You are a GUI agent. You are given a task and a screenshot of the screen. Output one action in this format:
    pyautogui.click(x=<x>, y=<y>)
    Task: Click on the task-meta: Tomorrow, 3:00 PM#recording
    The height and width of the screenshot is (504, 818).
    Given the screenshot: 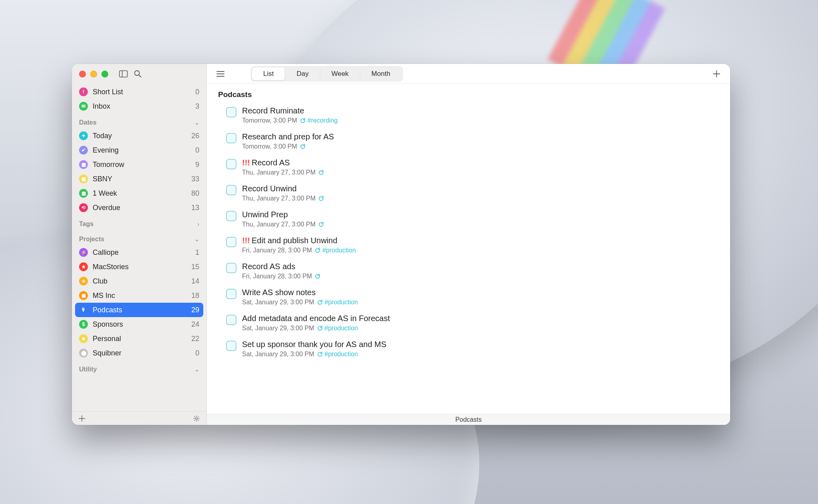 What is the action you would take?
    pyautogui.click(x=290, y=121)
    